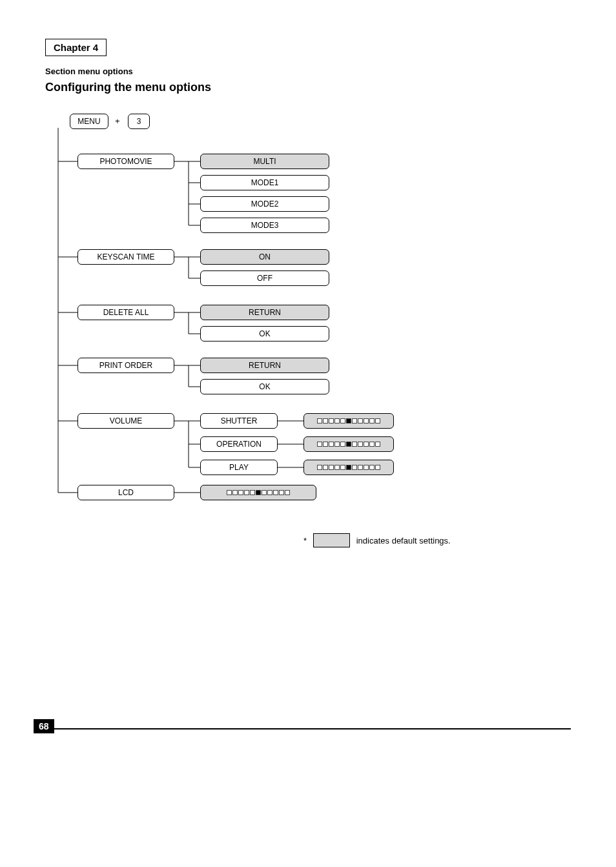 The height and width of the screenshot is (867, 616). I want to click on page-title: Configuring the menu options, so click(308, 88).